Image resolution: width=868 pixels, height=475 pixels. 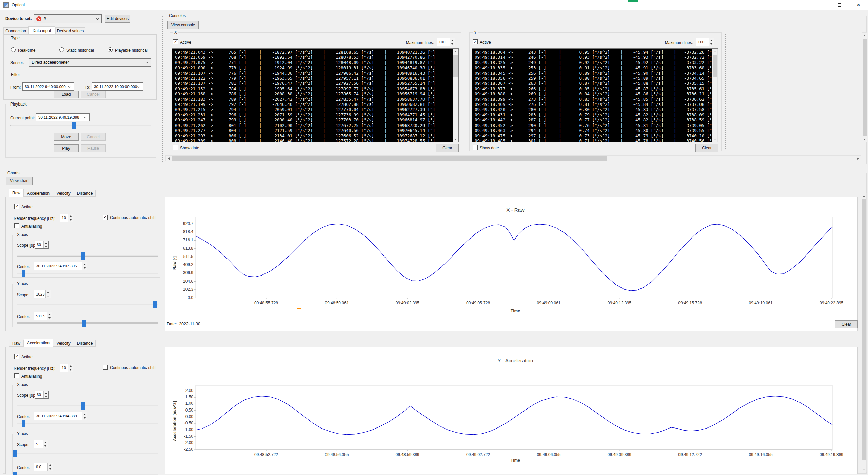 I want to click on from-date-combo: 30.11.2022 9:40:00.000, so click(x=48, y=87).